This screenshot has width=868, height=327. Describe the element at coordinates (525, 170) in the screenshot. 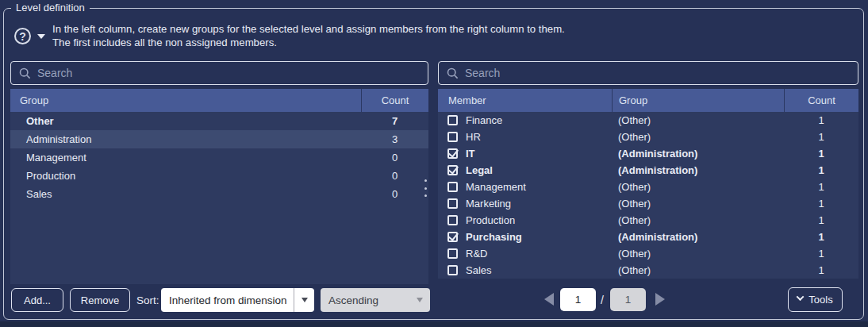

I see `member-name-cell: Legal` at that location.